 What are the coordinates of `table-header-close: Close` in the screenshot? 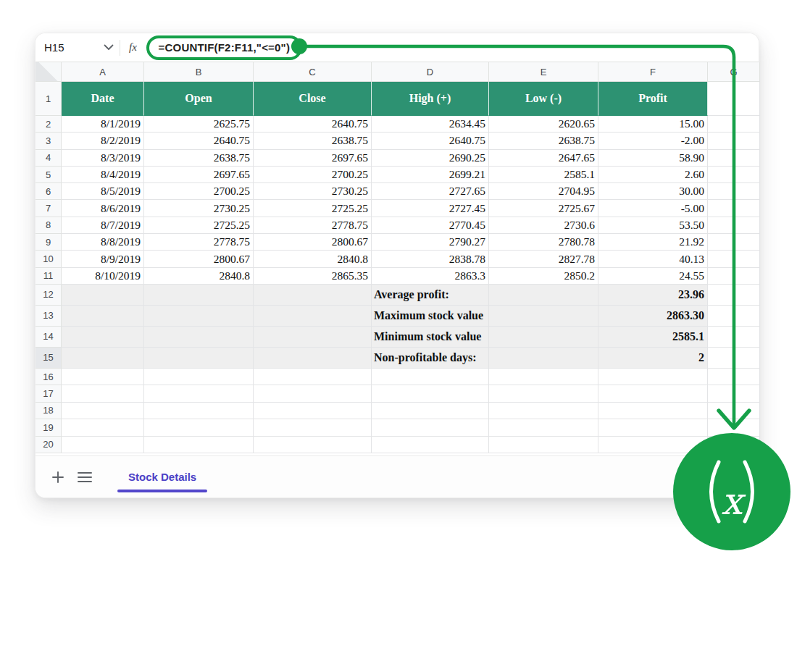 It's located at (313, 98).